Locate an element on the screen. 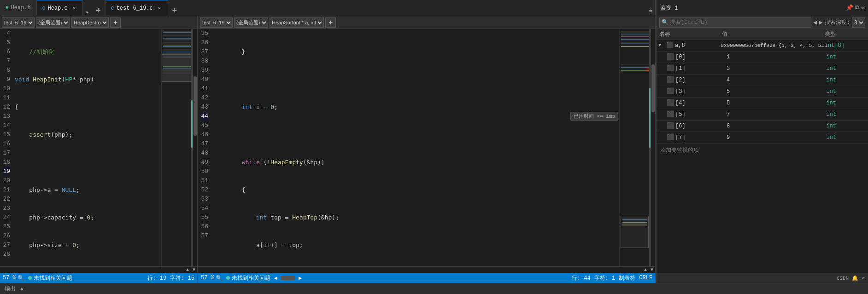 This screenshot has height=294, width=868. right-func-select: HeapSort(int * a, int is located at coordinates (297, 23).